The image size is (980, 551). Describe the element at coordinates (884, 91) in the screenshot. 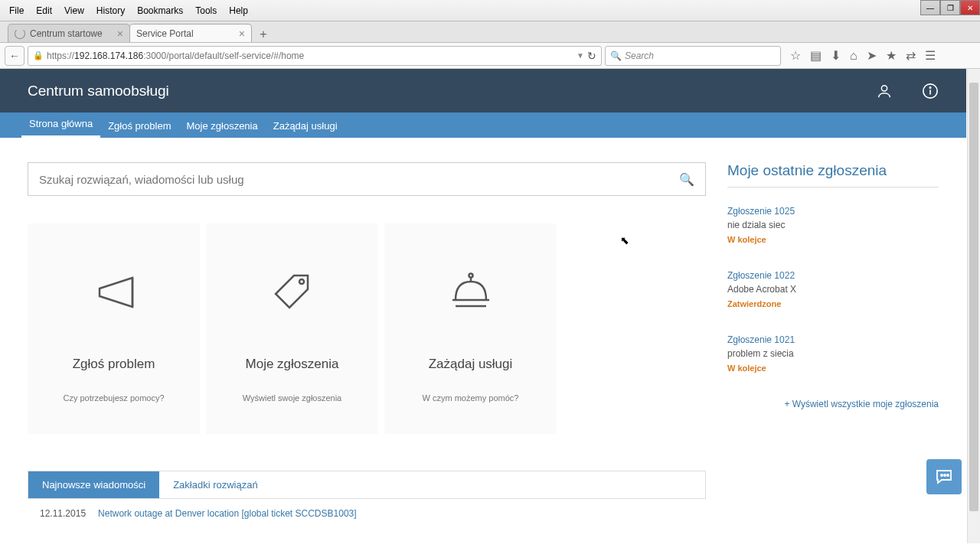

I see `user-icon` at that location.